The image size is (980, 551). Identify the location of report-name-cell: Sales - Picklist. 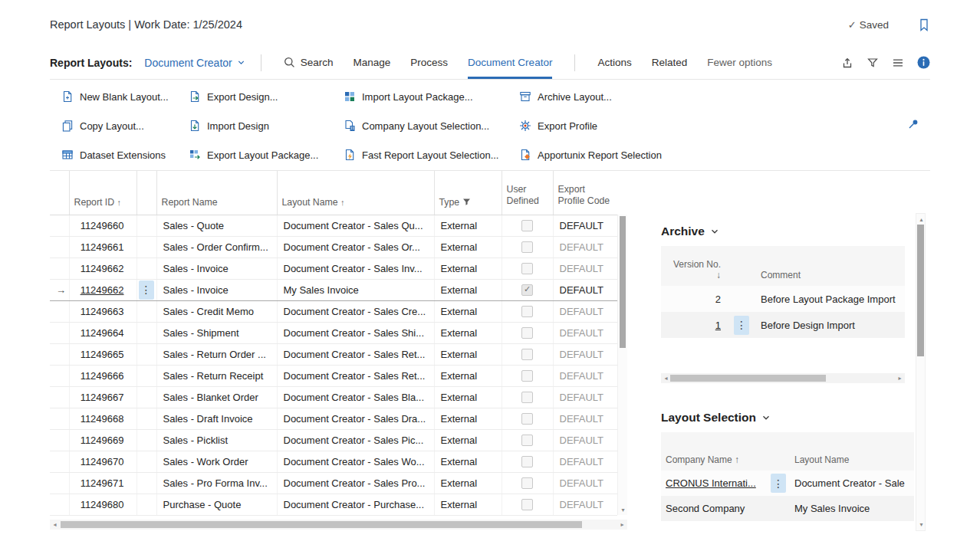
(216, 440).